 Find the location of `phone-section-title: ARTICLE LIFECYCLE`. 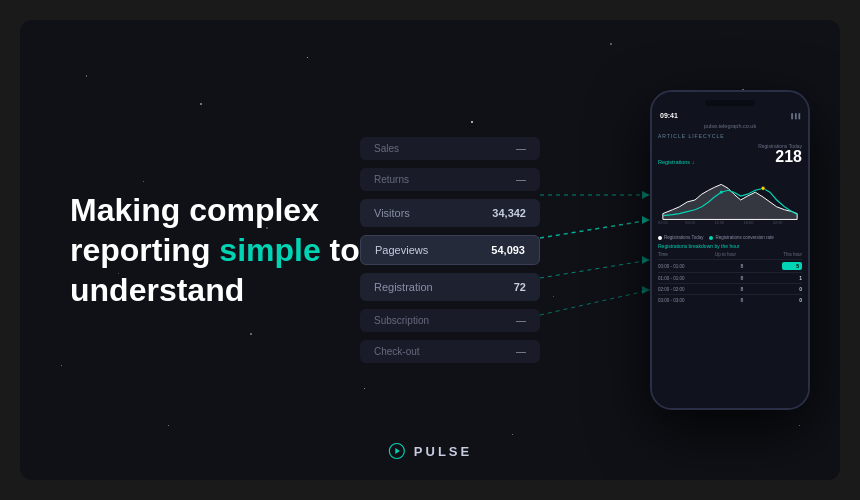

phone-section-title: ARTICLE LIFECYCLE is located at coordinates (730, 136).